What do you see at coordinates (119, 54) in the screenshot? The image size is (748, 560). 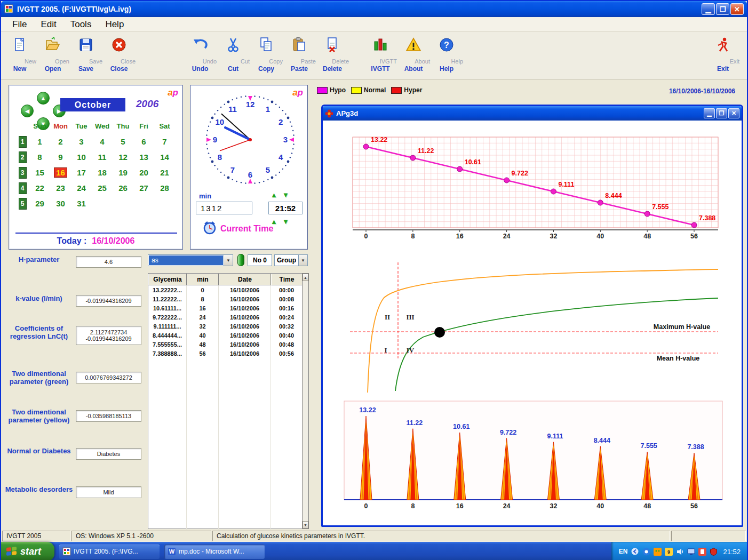 I see `close-button: CloseClose` at bounding box center [119, 54].